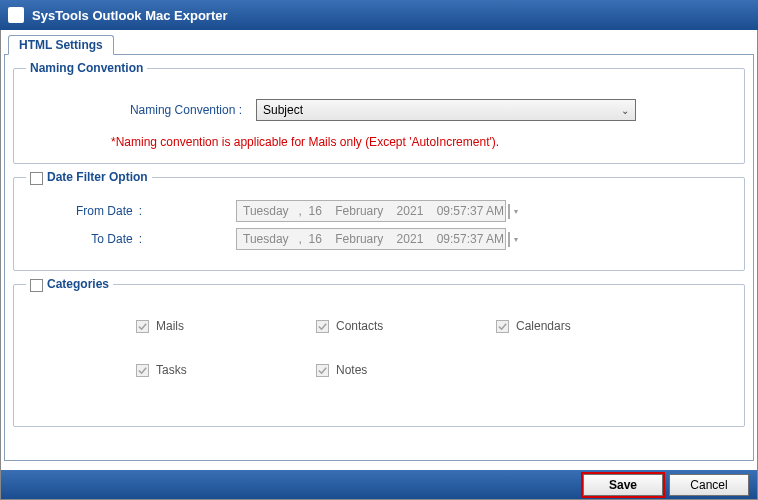 The width and height of the screenshot is (758, 500). I want to click on category-notes: Notes, so click(401, 370).